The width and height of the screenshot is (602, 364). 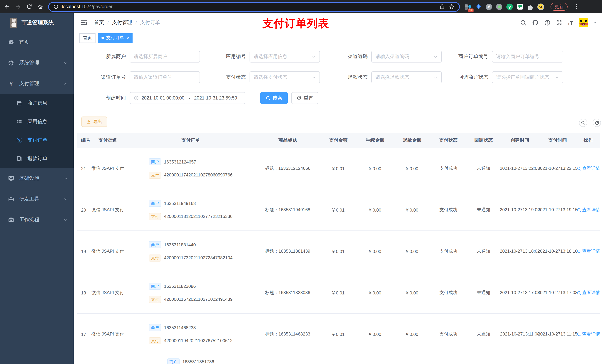 I want to click on sketch-extension-icon: 10, so click(x=468, y=7).